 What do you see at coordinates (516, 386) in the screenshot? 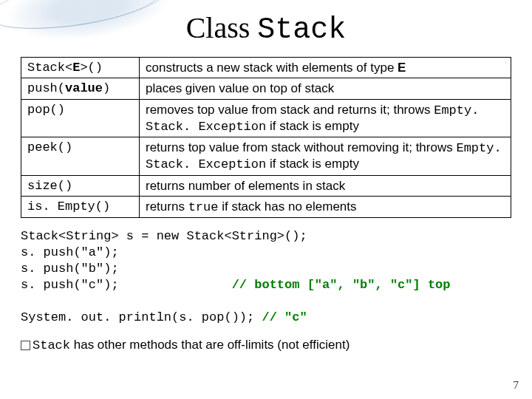
I see `page-number: 7` at bounding box center [516, 386].